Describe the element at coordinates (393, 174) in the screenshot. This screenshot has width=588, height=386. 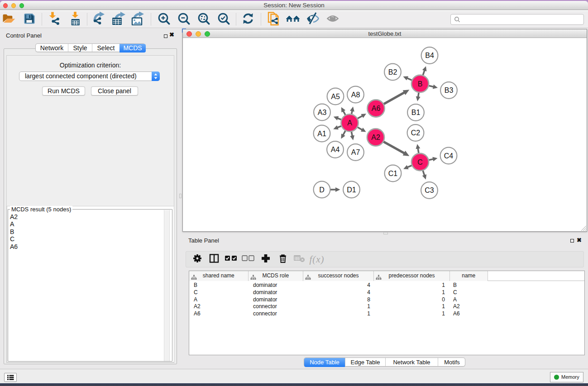
I see `svg-text: C1` at that location.